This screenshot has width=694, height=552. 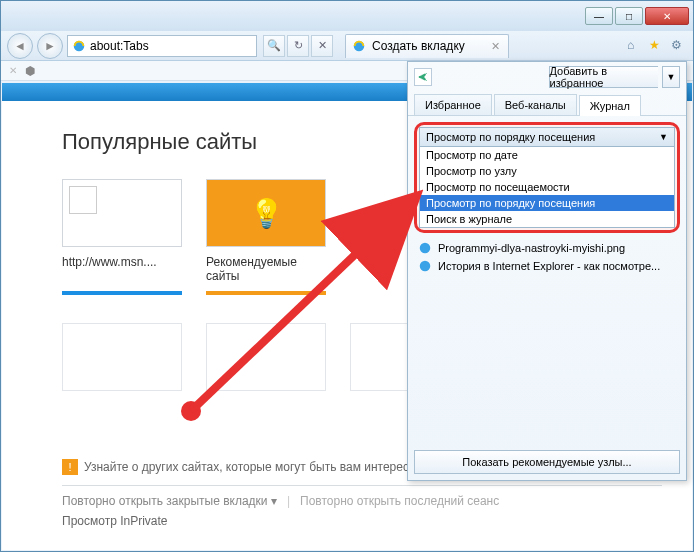 What do you see at coordinates (453, 104) in the screenshot?
I see `tab-favorites: Избранное` at bounding box center [453, 104].